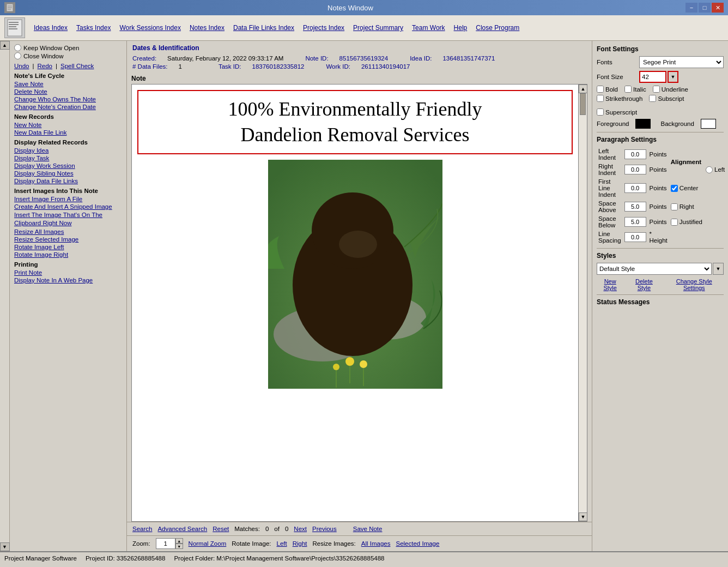 This screenshot has height=567, width=728. What do you see at coordinates (68, 166) in the screenshot?
I see `display-work-session-link: Display Work Session` at bounding box center [68, 166].